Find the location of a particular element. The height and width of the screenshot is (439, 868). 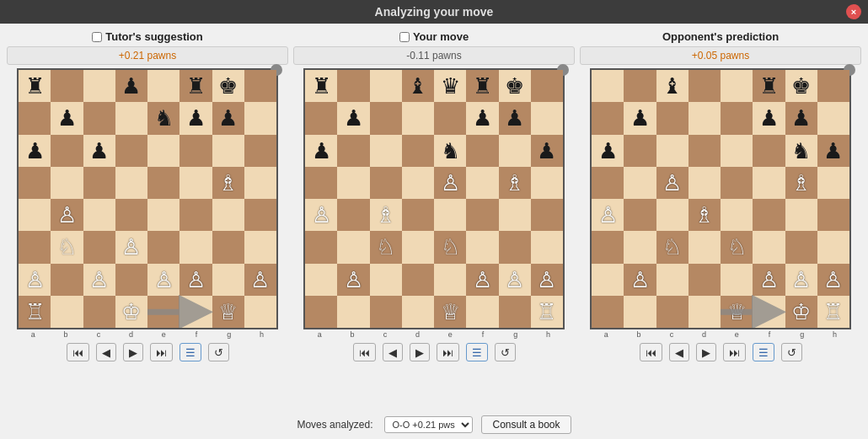

square-d8: ♟ is located at coordinates (131, 86).